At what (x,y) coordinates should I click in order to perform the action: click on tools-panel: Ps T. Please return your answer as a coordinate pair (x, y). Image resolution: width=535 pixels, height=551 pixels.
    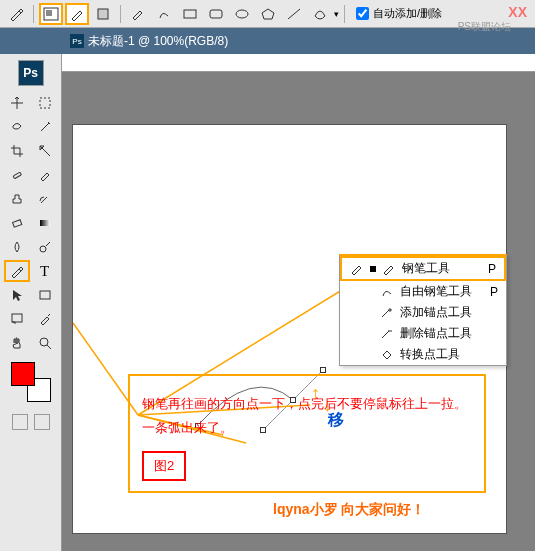
    Looking at the image, I should click on (31, 302).